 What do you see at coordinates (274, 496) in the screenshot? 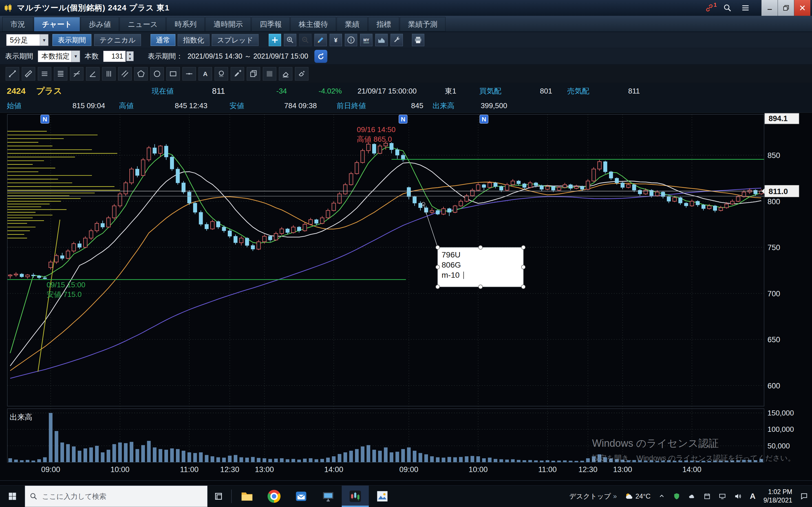
I see `taskbar-app-chrome` at bounding box center [274, 496].